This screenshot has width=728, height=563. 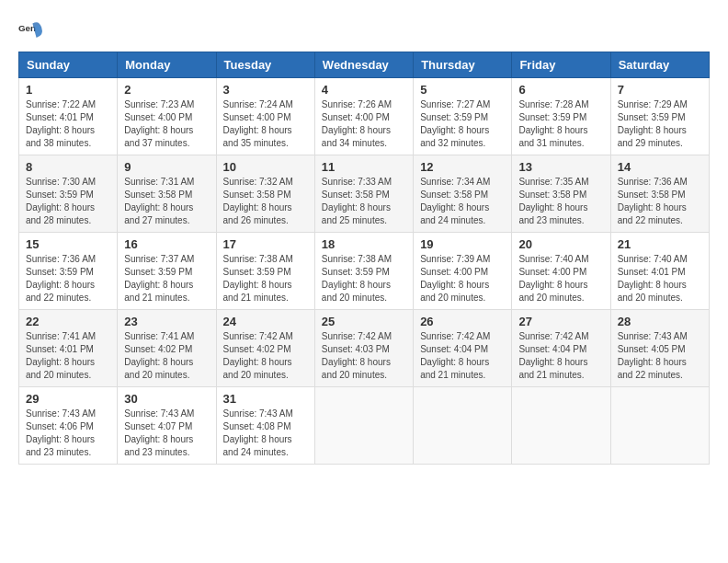 I want to click on day-number: 8, so click(x=68, y=167).